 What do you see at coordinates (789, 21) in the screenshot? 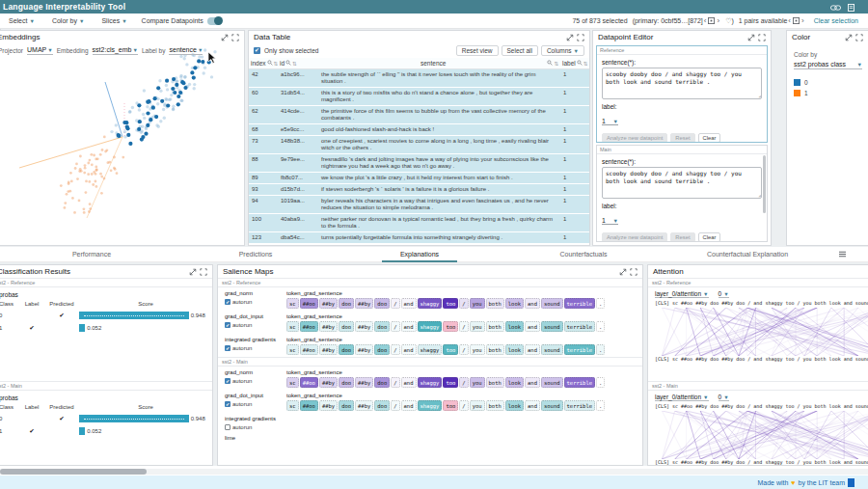
I see `previous-pair-icon: ‹` at bounding box center [789, 21].